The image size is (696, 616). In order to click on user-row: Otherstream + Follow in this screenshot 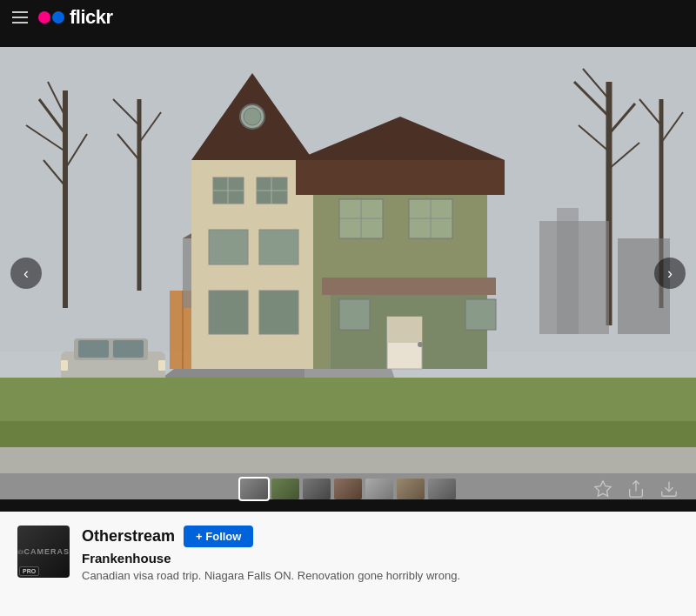, I will do `click(380, 536)`.